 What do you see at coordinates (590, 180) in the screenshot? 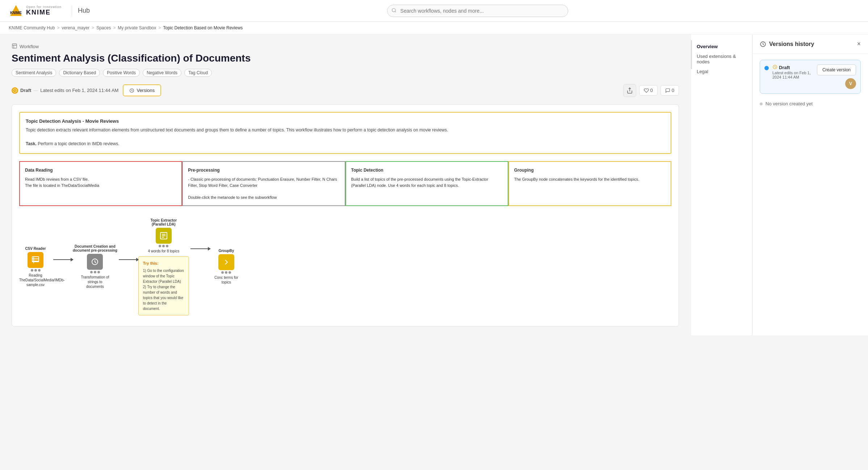
I see `pipeline-text-grouping: The GroupBy node concatenates the keywor…` at bounding box center [590, 180].